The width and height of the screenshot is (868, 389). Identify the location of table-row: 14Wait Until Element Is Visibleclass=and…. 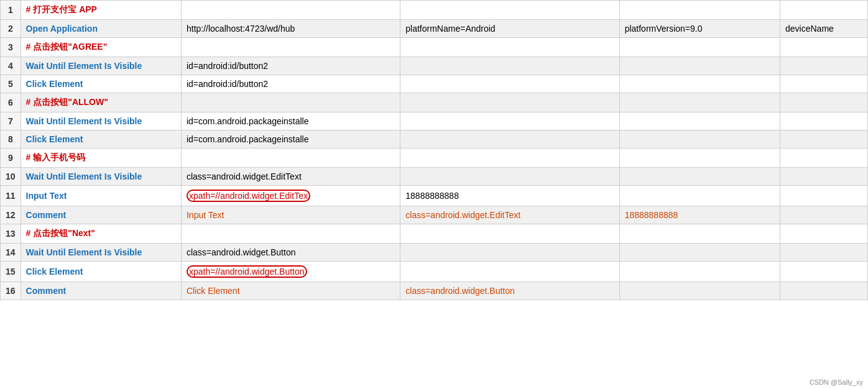
(434, 252).